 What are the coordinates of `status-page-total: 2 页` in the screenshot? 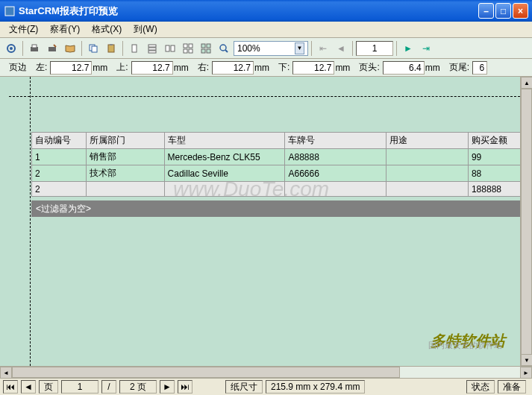 It's located at (138, 387).